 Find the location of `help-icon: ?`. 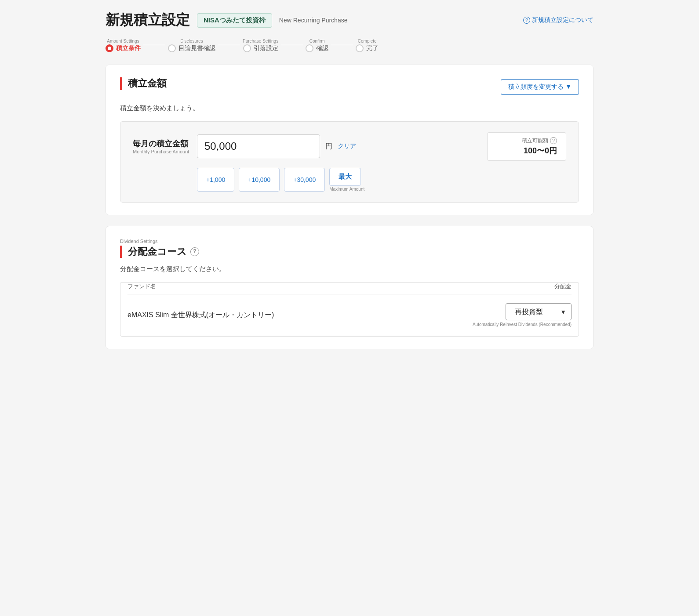

help-icon: ? is located at coordinates (527, 20).